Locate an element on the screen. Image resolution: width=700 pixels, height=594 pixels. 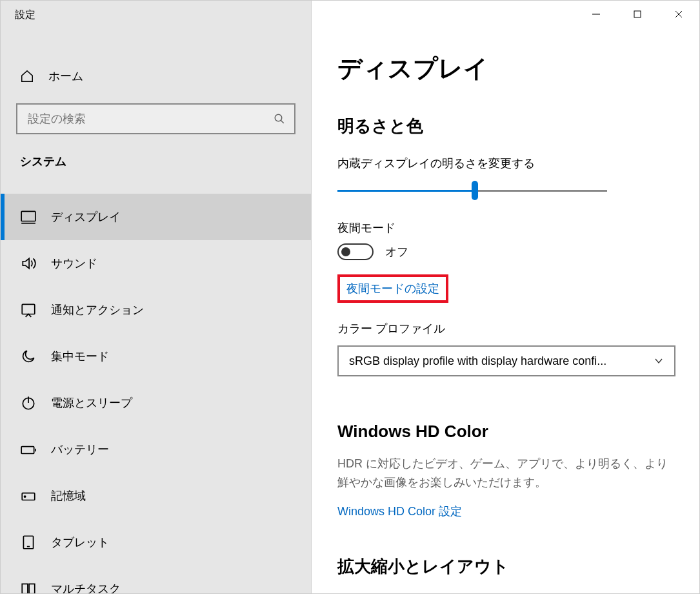
color-profile-value: sRGB display profile with display hardwa… is located at coordinates (497, 362).